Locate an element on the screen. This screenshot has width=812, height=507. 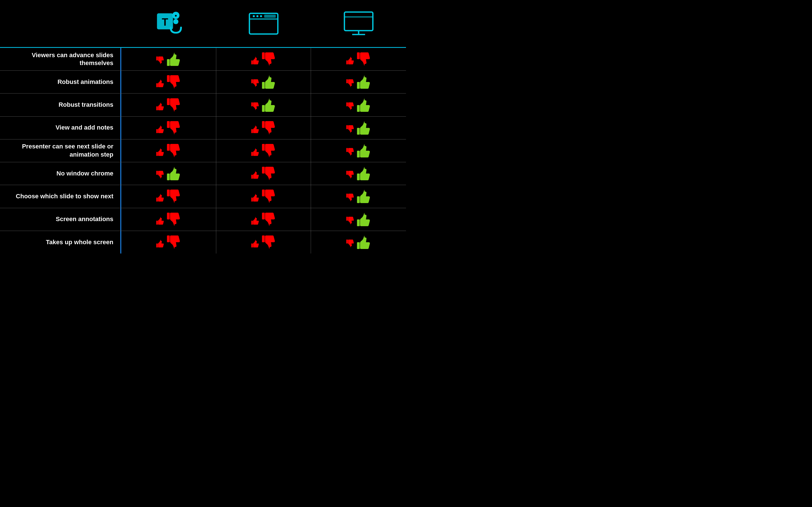
row-label: Screen annotations is located at coordinates (60, 219).